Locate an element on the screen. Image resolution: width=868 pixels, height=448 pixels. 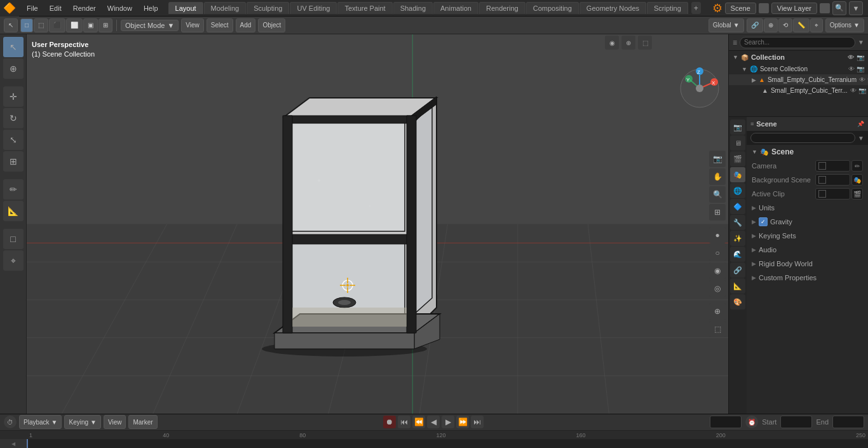
tab-texture-paint: Texture Paint is located at coordinates (365, 8).